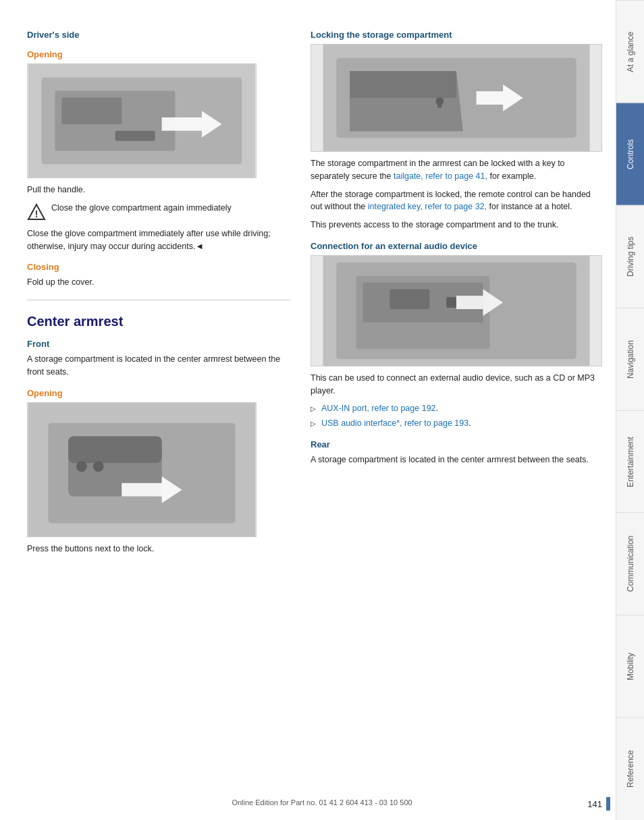 This screenshot has width=644, height=820. Describe the element at coordinates (159, 240) in the screenshot. I see `warning-body-text: Close the glove compartment immediately …` at that location.